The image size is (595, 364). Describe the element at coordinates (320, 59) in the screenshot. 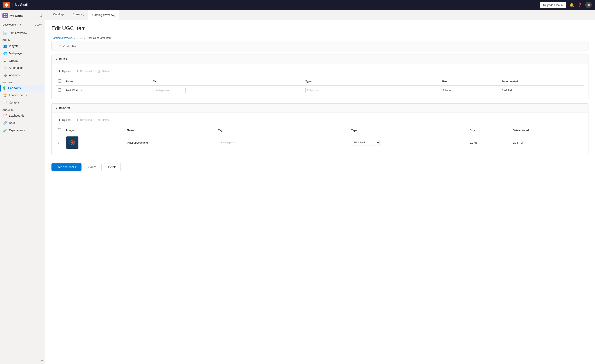

I see `files-section-header: ▾ FILES` at that location.